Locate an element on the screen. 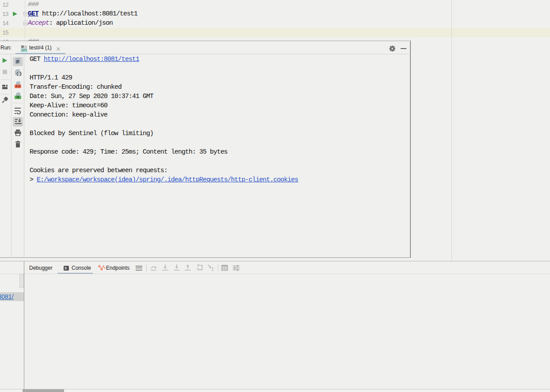  svg-text: H is located at coordinates (18, 97).